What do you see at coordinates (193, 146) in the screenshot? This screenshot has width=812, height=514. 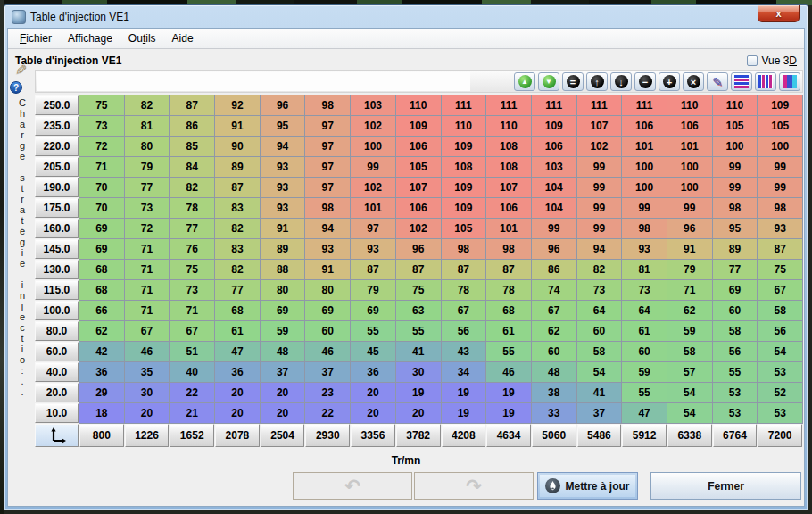 I see `table-cell: 85` at bounding box center [193, 146].